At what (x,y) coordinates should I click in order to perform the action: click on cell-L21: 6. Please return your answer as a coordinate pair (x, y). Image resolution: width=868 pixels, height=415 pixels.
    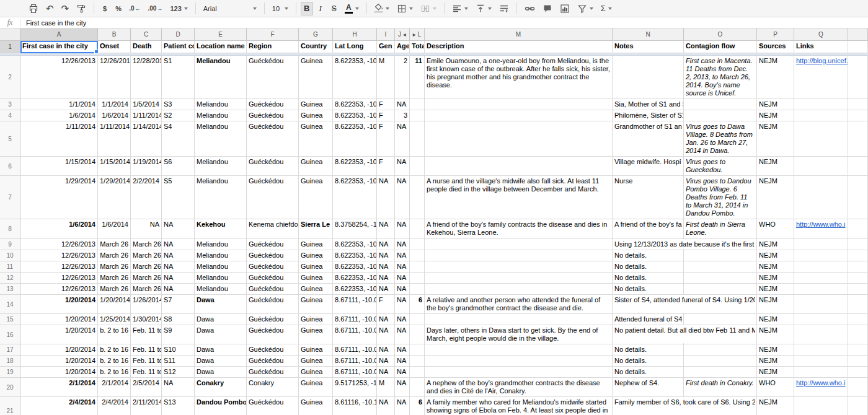
    Looking at the image, I should click on (417, 406).